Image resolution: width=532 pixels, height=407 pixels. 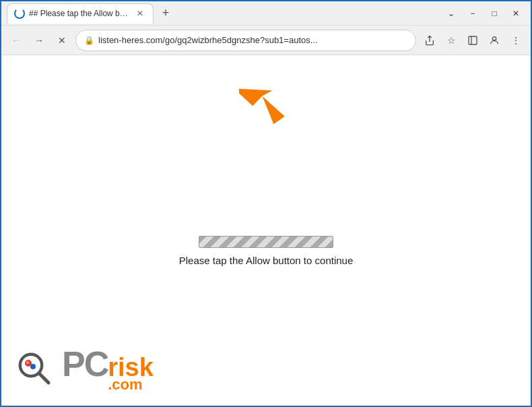 What do you see at coordinates (451, 40) in the screenshot?
I see `bookmark-button: ☆` at bounding box center [451, 40].